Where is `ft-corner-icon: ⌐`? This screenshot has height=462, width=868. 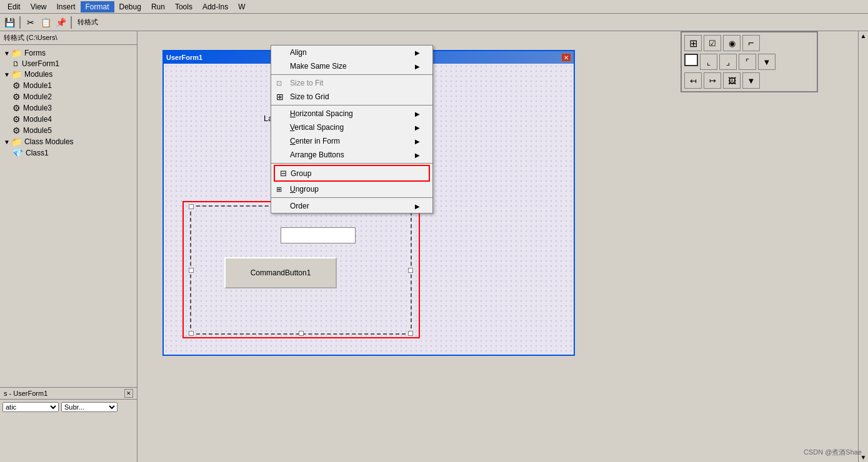
ft-corner-icon: ⌐ is located at coordinates (751, 43).